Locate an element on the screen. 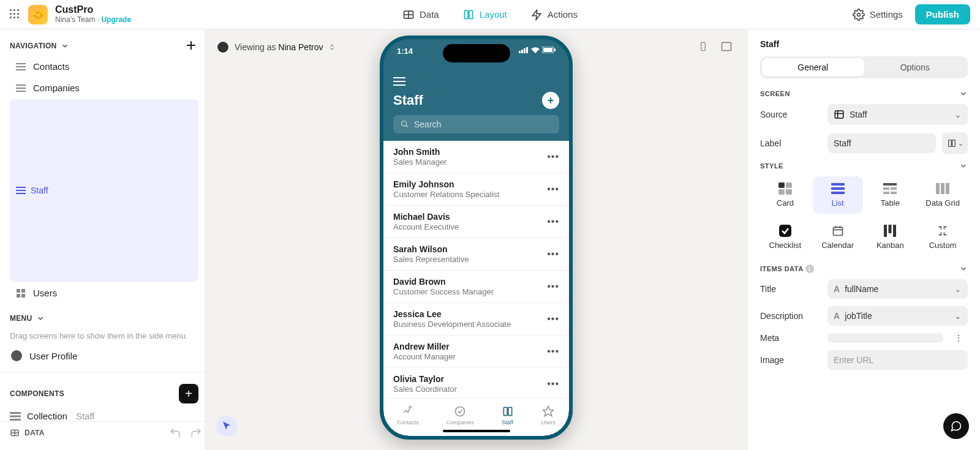  data-drawer-button: DATA is located at coordinates (27, 433).